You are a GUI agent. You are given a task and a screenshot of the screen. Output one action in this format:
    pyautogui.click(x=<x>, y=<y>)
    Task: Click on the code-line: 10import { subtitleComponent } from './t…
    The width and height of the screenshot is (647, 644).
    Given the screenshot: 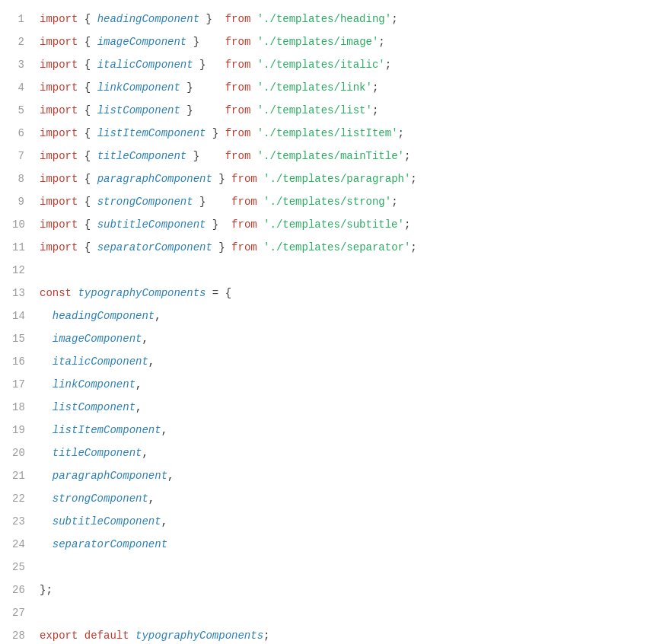 What is the action you would take?
    pyautogui.click(x=324, y=225)
    